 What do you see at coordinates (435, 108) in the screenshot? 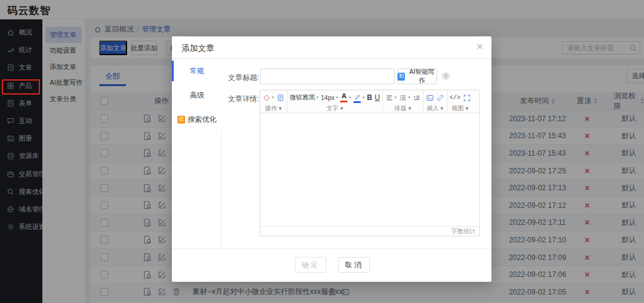
I see `toolbar-group-label: 插入 ▾` at bounding box center [435, 108].